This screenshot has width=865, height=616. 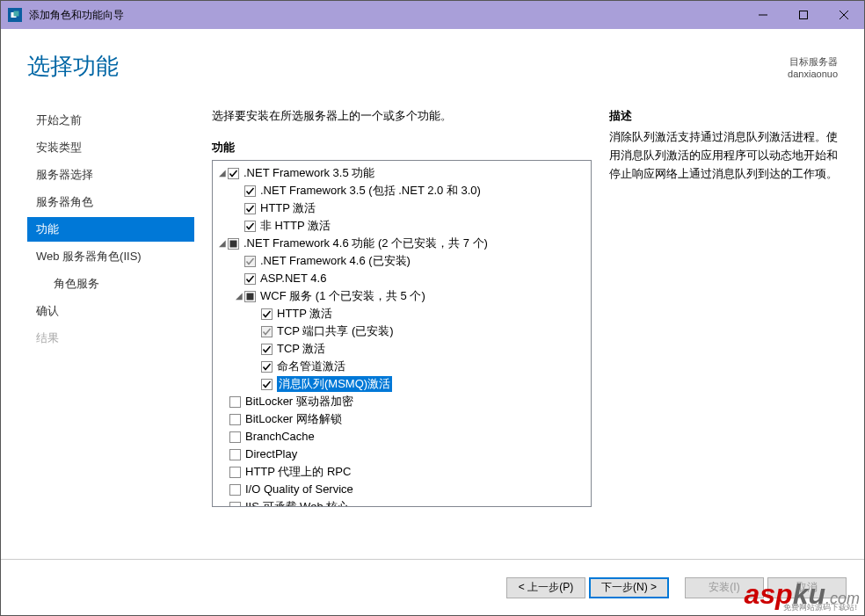 What do you see at coordinates (301, 349) in the screenshot?
I see `tree-item-label: TCP 激活` at bounding box center [301, 349].